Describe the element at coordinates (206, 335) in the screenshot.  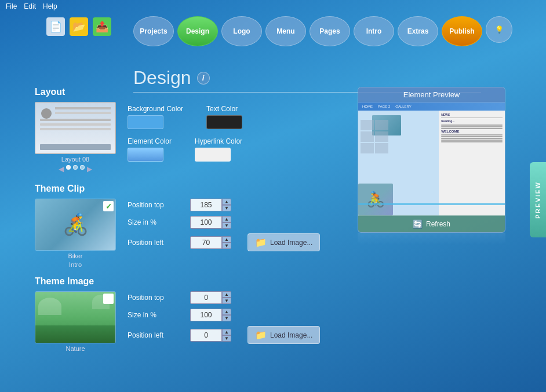
I see `img-position-left-input` at that location.